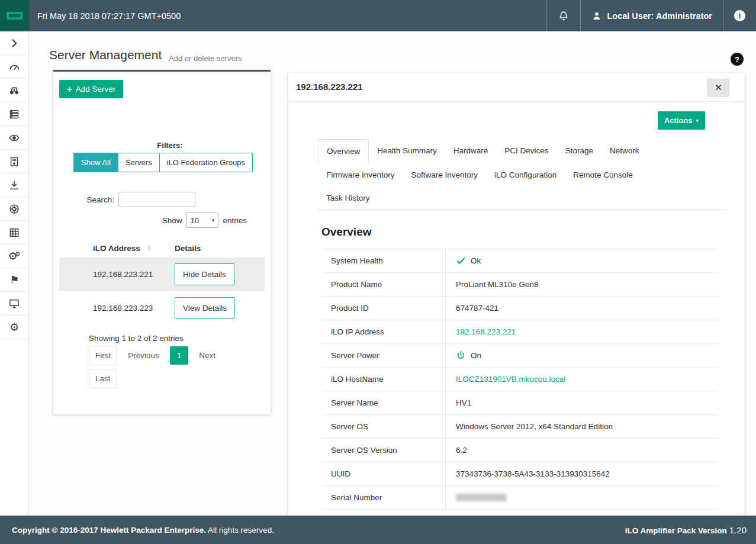  Describe the element at coordinates (686, 530) in the screenshot. I see `version: iLO Amplifier Pack Version1.20` at that location.